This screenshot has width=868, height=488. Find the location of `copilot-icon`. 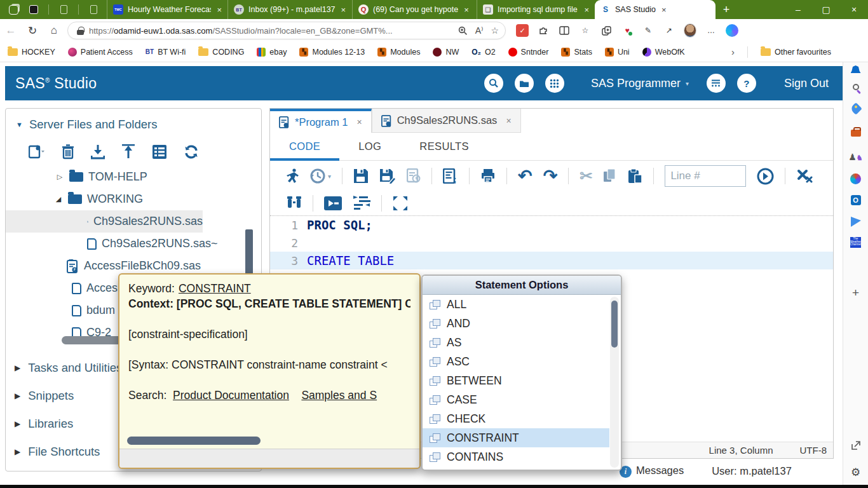

copilot-icon is located at coordinates (732, 30).